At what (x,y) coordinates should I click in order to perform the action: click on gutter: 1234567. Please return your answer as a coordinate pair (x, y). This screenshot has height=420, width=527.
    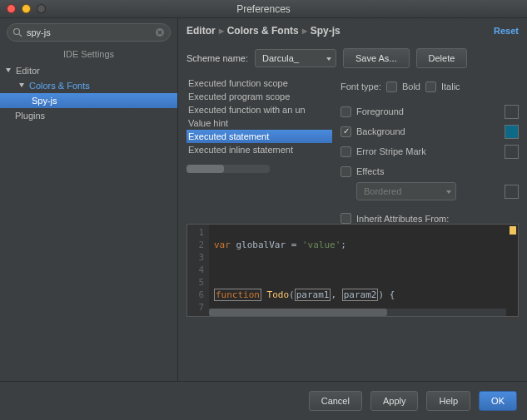
    Looking at the image, I should click on (198, 270).